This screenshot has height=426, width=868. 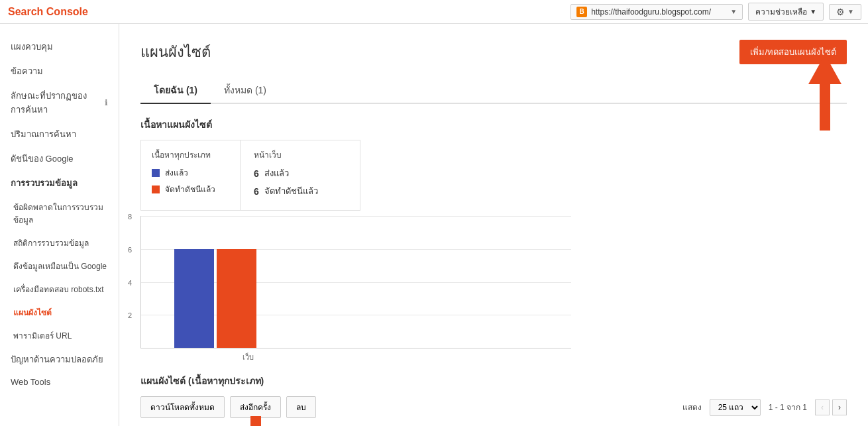 What do you see at coordinates (183, 407) in the screenshot?
I see `download-all-button: ดาวน์โหลดทั้งหมด` at bounding box center [183, 407].